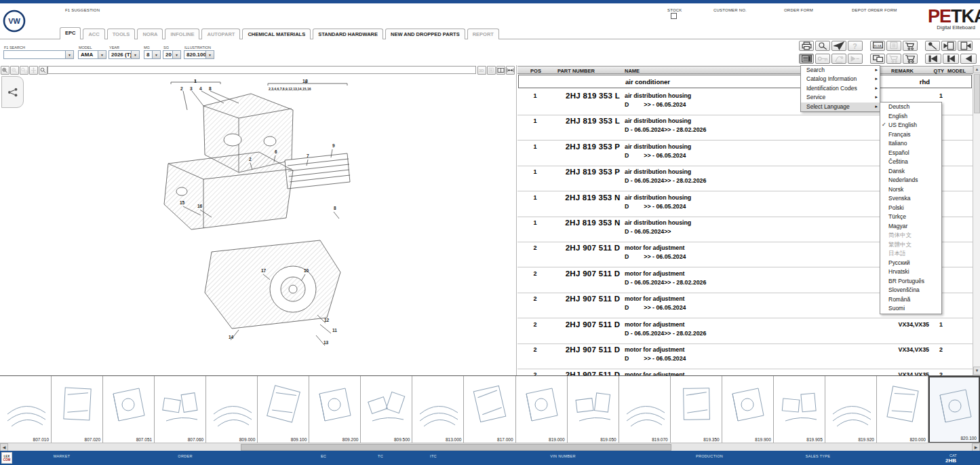 This screenshot has width=980, height=465. What do you see at coordinates (878, 58) in the screenshot?
I see `monitors-button` at bounding box center [878, 58].